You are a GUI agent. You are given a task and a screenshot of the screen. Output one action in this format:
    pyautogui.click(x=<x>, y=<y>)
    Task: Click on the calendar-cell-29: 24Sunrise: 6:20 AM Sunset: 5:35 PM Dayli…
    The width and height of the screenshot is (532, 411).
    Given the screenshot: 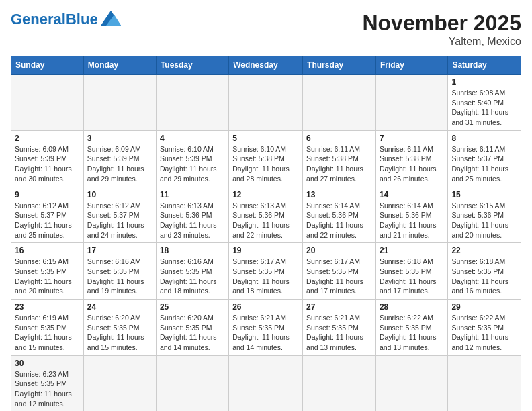 What is the action you would take?
    pyautogui.click(x=120, y=328)
    